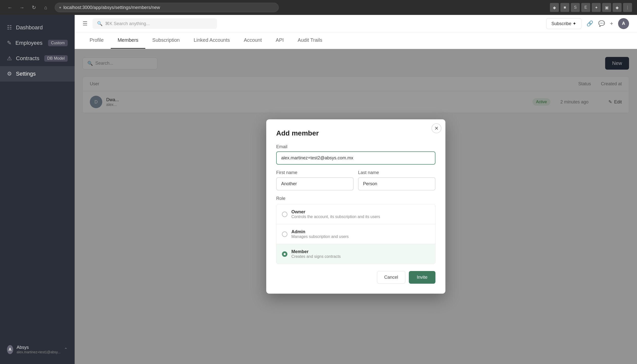  What do you see at coordinates (60, 8) in the screenshot?
I see `url-secure-icon: ●` at bounding box center [60, 8].